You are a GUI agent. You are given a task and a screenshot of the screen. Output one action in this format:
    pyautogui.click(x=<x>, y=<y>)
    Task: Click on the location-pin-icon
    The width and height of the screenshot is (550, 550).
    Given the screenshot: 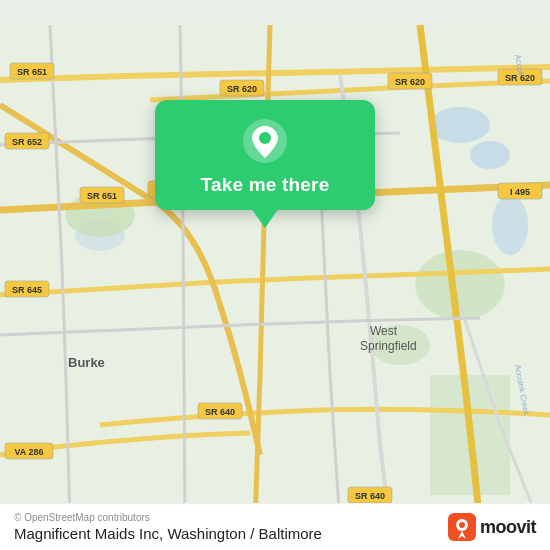 What is the action you would take?
    pyautogui.click(x=265, y=141)
    